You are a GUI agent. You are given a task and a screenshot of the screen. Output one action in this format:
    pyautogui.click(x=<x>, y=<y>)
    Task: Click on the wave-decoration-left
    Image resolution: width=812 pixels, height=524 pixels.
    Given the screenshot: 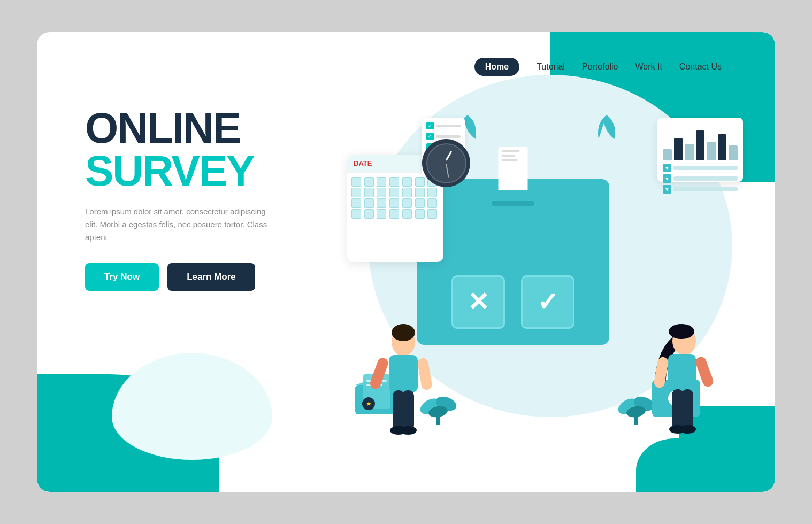 What is the action you would take?
    pyautogui.click(x=192, y=406)
    